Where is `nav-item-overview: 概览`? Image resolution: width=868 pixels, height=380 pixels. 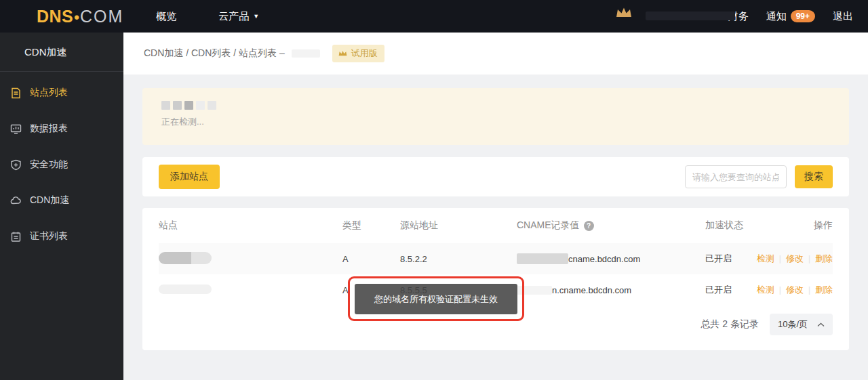
nav-item-overview: 概览 is located at coordinates (166, 16).